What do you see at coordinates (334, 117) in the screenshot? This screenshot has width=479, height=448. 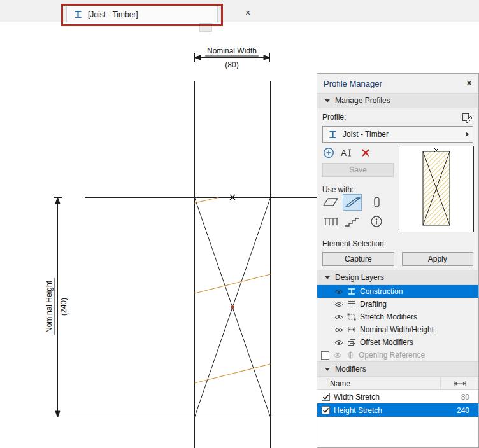 I see `profile-label: Profile:` at bounding box center [334, 117].